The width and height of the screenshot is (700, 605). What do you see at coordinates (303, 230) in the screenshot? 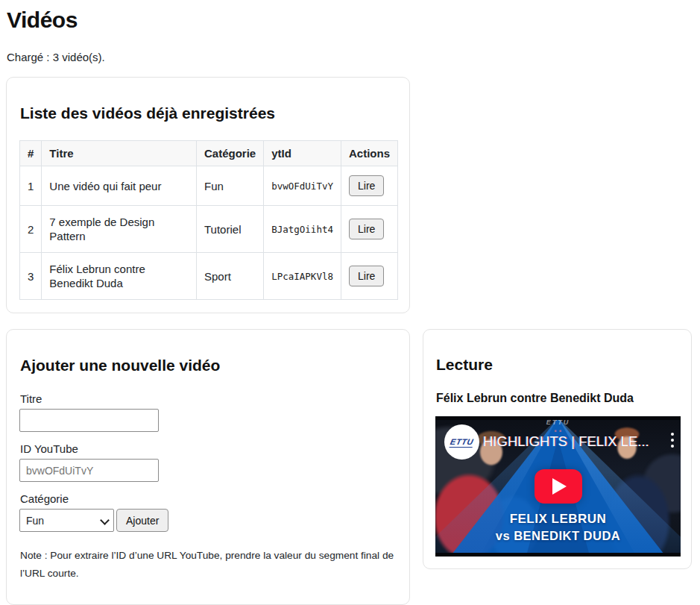
I see `cell-ytid: BJatgOiiht4` at bounding box center [303, 230].